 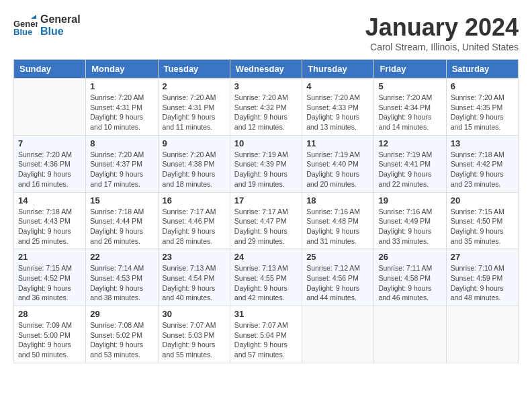 What do you see at coordinates (122, 86) in the screenshot?
I see `day-number: 1` at bounding box center [122, 86].